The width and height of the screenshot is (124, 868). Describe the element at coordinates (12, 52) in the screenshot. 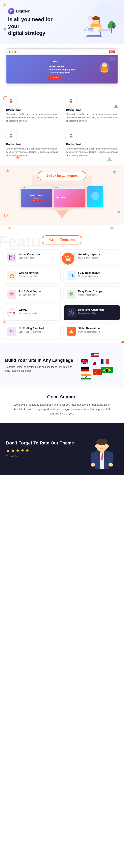

I see `browser-dot-yellow` at that location.